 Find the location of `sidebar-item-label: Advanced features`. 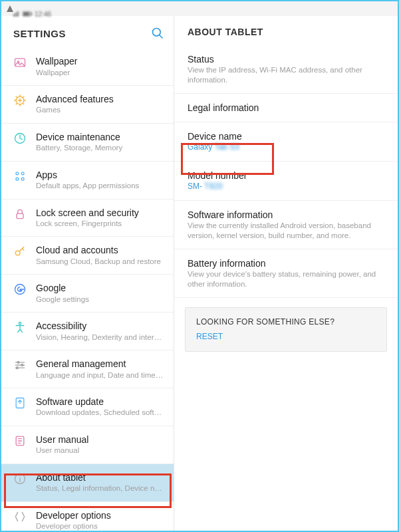

sidebar-item-label: Advanced features is located at coordinates (100, 100).